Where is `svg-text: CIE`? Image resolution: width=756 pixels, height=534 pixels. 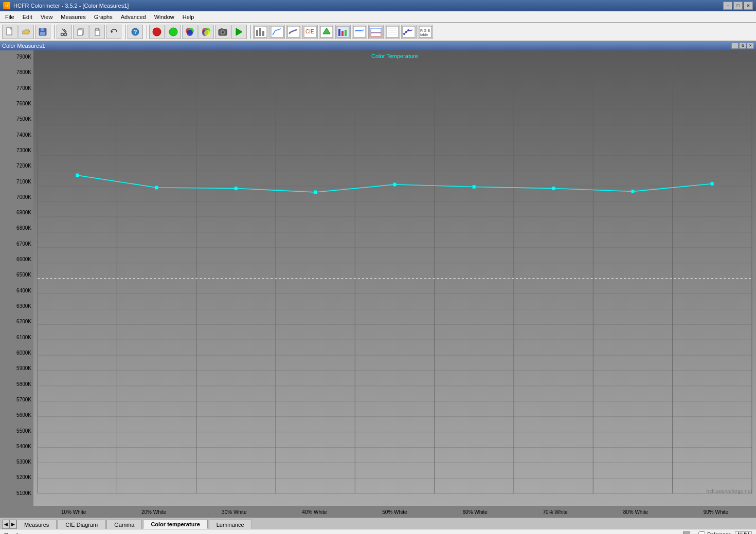 svg-text: CIE is located at coordinates (310, 32).